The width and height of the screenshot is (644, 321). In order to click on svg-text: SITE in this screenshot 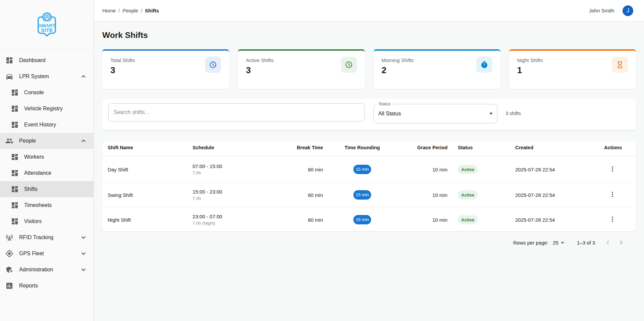, I will do `click(47, 30)`.